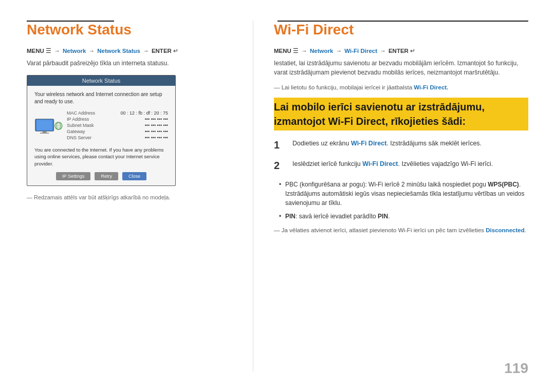 Image resolution: width=555 pixels, height=392 pixels. Describe the element at coordinates (135, 176) in the screenshot. I see `close-button: Close` at that location.